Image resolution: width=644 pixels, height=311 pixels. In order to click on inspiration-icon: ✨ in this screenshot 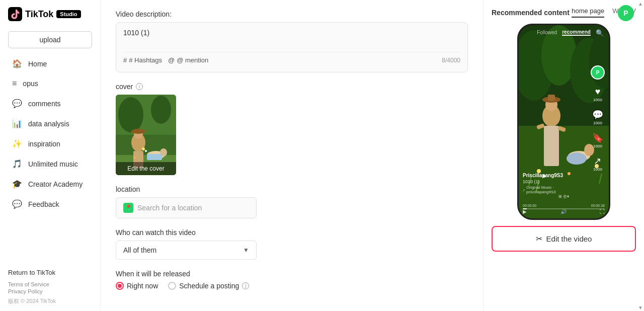, I will do `click(17, 144)`.